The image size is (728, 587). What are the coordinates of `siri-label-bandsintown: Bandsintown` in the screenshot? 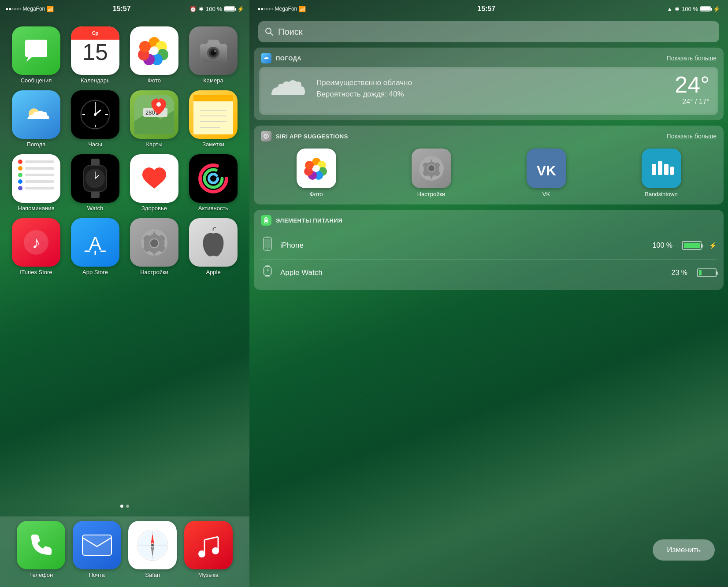 It's located at (661, 194).